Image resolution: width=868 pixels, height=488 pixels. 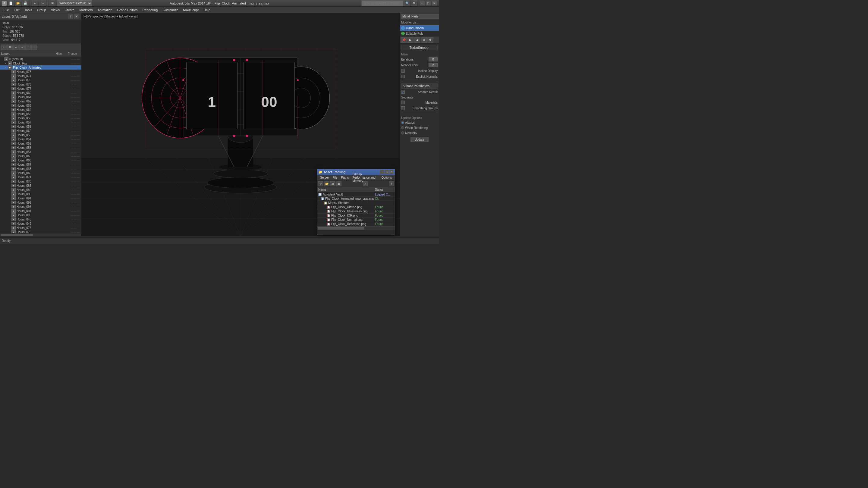 What do you see at coordinates (40, 211) in the screenshot?
I see `layer-item: ■Hours_094— — —` at bounding box center [40, 211].